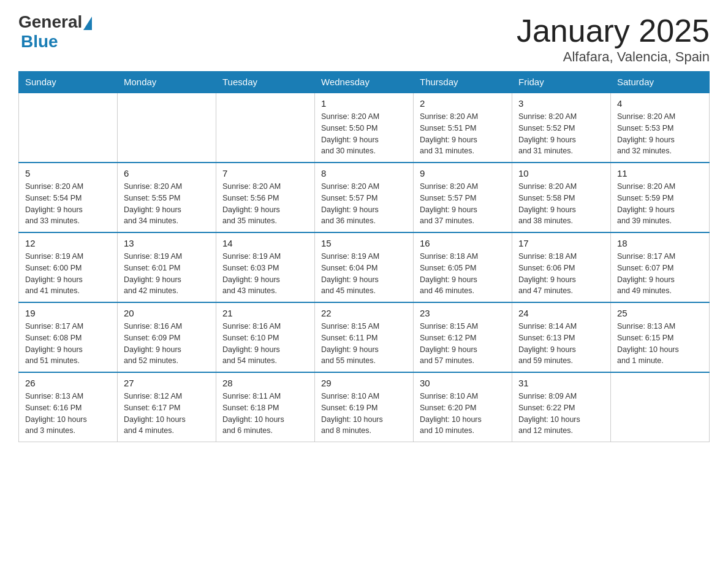 This screenshot has width=728, height=563. What do you see at coordinates (463, 204) in the screenshot?
I see `day-info: Sunrise: 8:20 AMSunset: 5:57 PMDaylight:…` at bounding box center [463, 204].